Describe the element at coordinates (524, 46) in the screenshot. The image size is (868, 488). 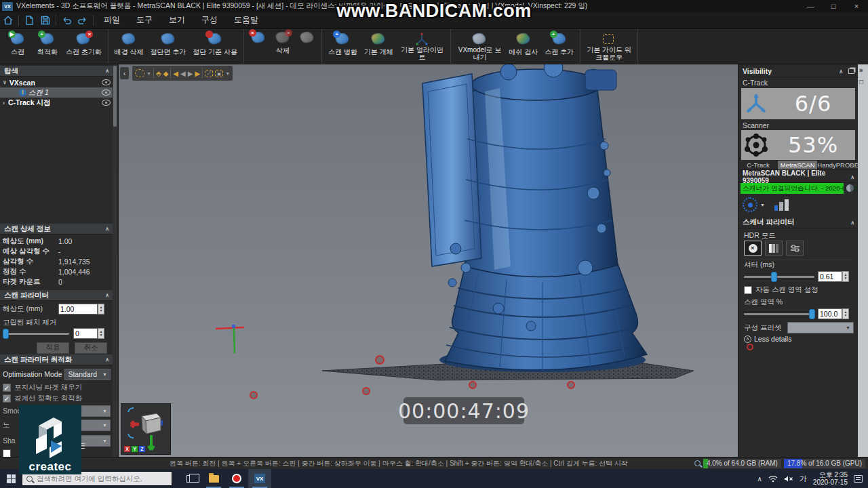
I see `mesh-inspect-button: 메쉬 검사` at that location.